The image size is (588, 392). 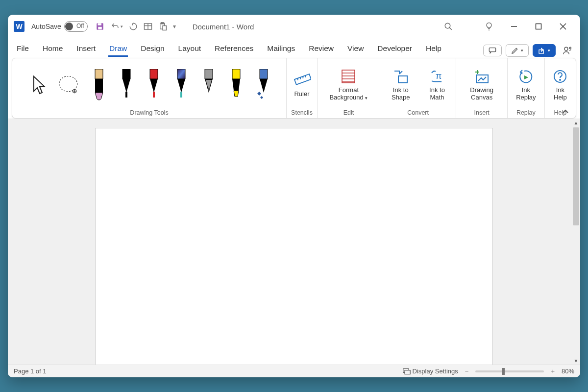 I want to click on ink-replay-icon, so click(x=526, y=76).